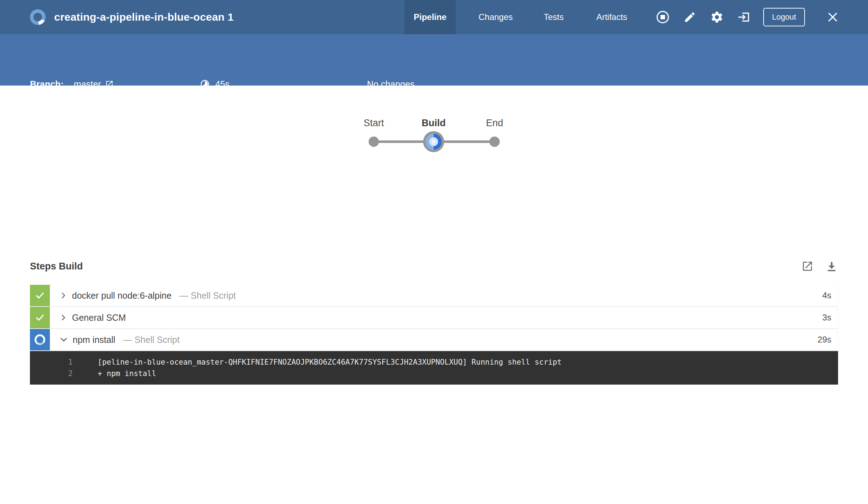 The height and width of the screenshot is (504, 868). Describe the element at coordinates (64, 340) in the screenshot. I see `chevron-down-icon` at that location.